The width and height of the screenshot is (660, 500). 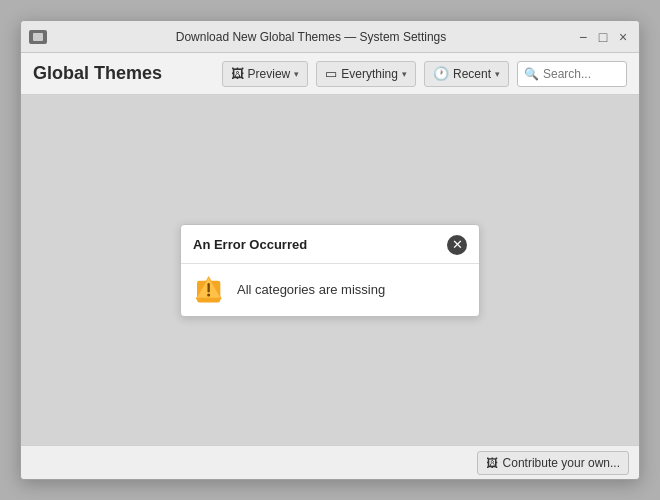 What do you see at coordinates (492, 463) in the screenshot?
I see `contribute-icon: 🖼` at bounding box center [492, 463].